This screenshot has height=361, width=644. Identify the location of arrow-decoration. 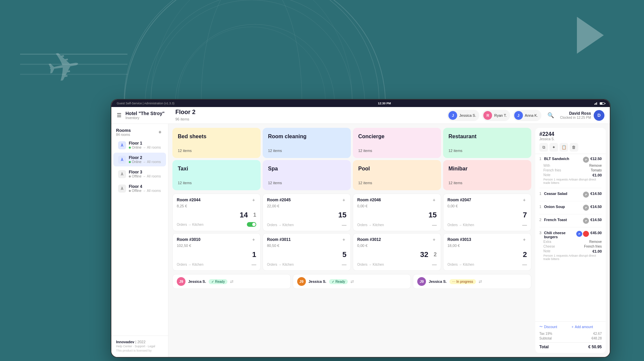
(590, 35).